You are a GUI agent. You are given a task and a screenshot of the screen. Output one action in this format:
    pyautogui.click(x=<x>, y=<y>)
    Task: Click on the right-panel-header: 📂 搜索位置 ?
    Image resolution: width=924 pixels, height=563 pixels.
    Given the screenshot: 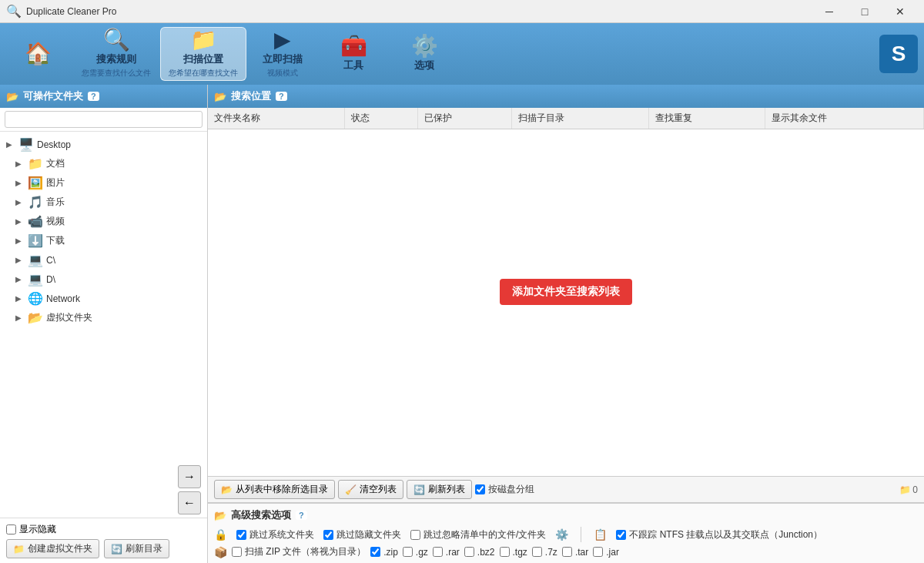 What is the action you would take?
    pyautogui.click(x=566, y=96)
    